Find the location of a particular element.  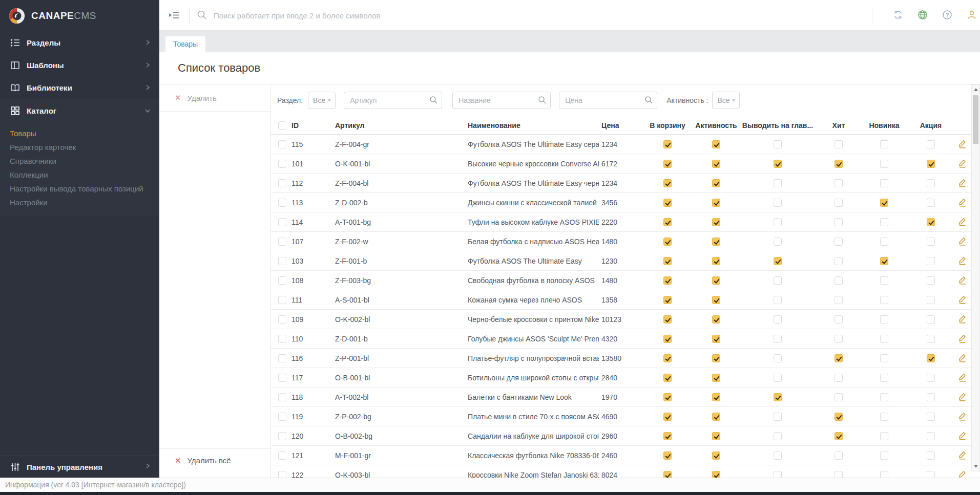

select-all-checkbox is located at coordinates (282, 125).